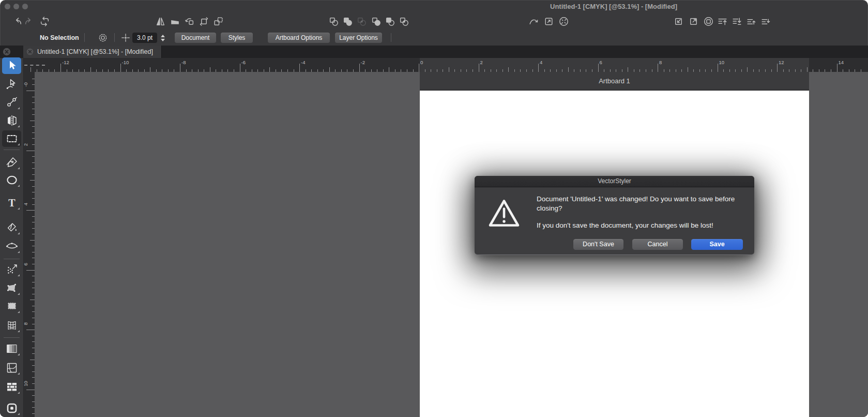 The width and height of the screenshot is (868, 417). Describe the element at coordinates (842, 62) in the screenshot. I see `ruler-label: 14` at that location.